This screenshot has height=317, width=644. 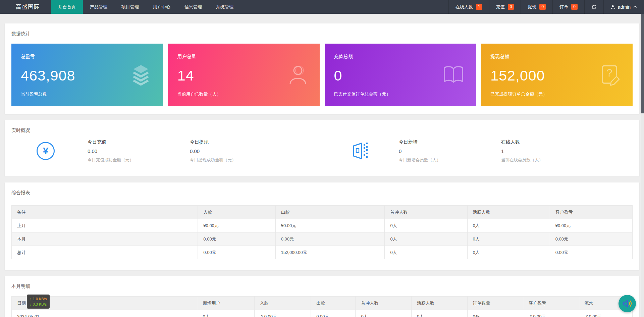 I want to click on col-customer-pl: 客户盈亏, so click(x=551, y=303).